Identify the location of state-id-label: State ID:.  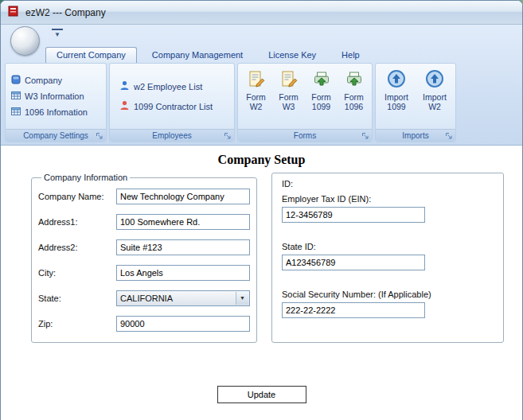
(388, 247).